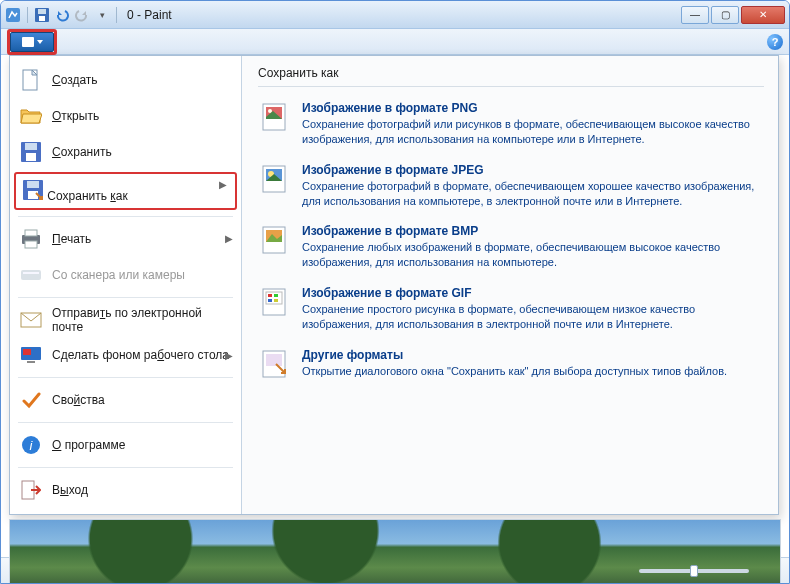 The width and height of the screenshot is (790, 584). What do you see at coordinates (78, 400) in the screenshot?
I see `menu-label: Свойства` at bounding box center [78, 400].